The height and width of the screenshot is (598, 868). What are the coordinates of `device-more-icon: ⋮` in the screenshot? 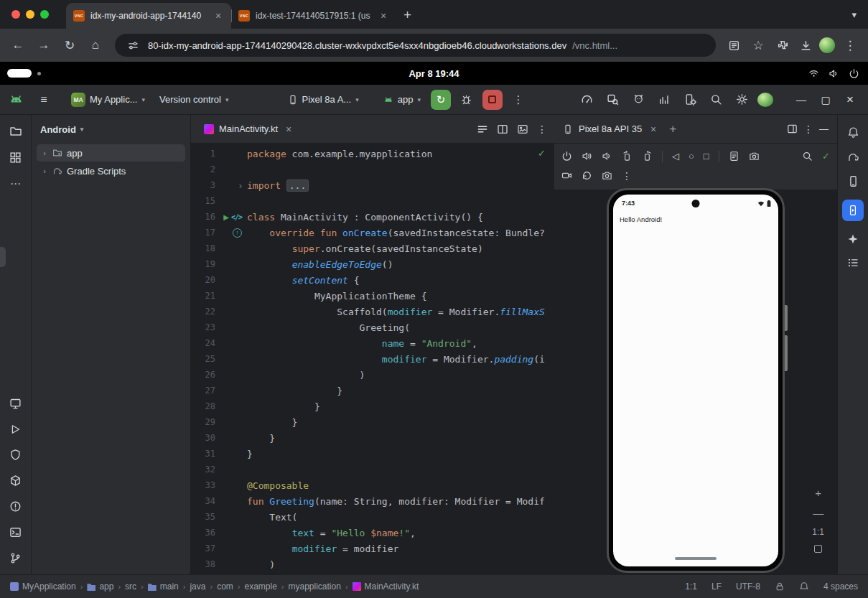 It's located at (627, 176).